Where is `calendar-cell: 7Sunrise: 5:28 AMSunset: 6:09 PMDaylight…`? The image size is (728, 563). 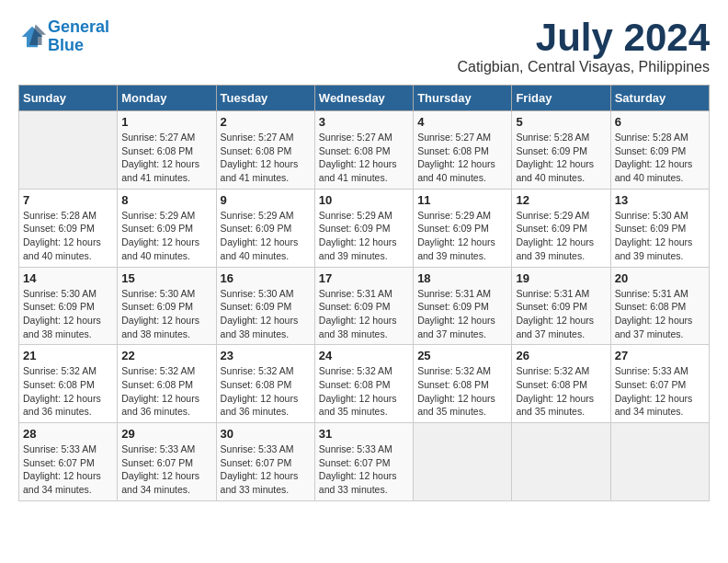
calendar-cell: 7Sunrise: 5:28 AMSunset: 6:09 PMDaylight… is located at coordinates (68, 228).